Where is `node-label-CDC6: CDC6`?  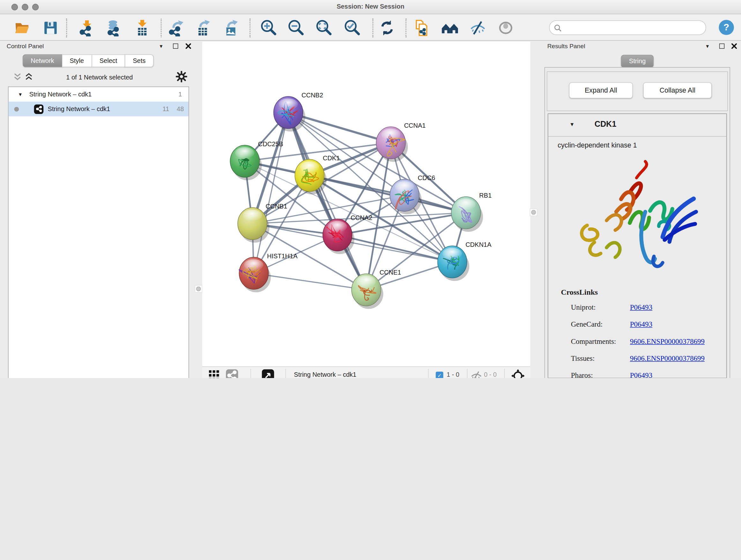
node-label-CDC6: CDC6 is located at coordinates (426, 178).